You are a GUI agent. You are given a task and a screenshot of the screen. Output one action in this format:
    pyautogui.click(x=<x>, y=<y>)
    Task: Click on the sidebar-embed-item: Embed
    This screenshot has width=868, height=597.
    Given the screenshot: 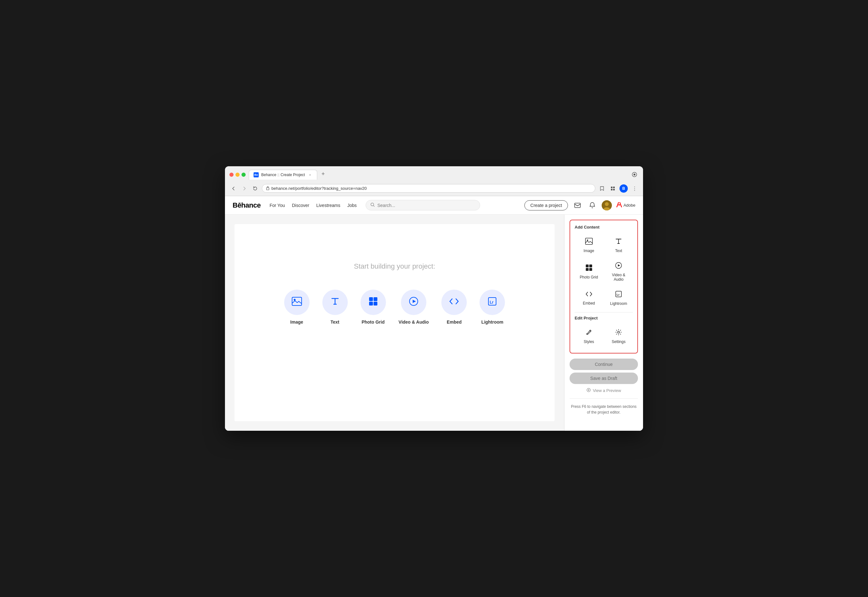 What is the action you would take?
    pyautogui.click(x=589, y=298)
    